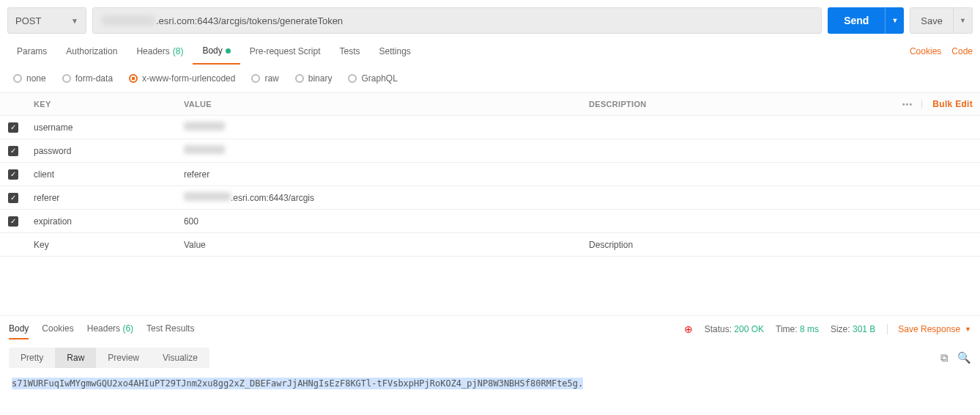 The width and height of the screenshot is (980, 415). I want to click on tab-prerequest: Pre-request Script, so click(286, 51).